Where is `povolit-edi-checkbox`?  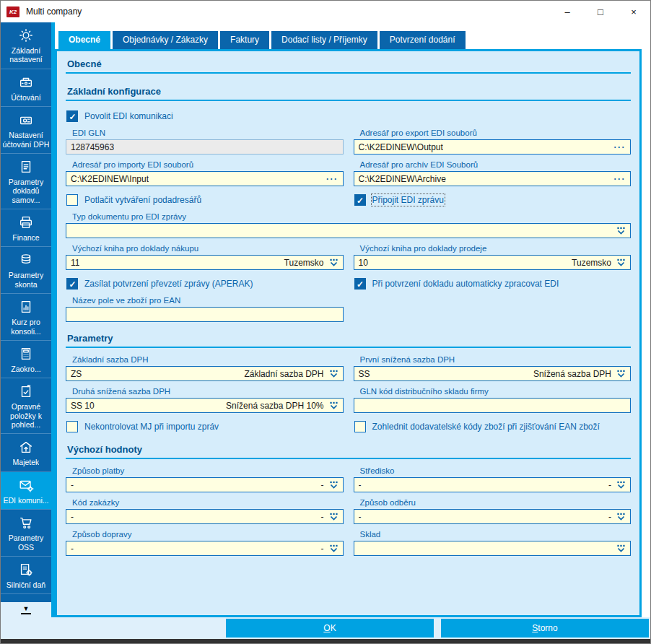 povolit-edi-checkbox is located at coordinates (72, 116).